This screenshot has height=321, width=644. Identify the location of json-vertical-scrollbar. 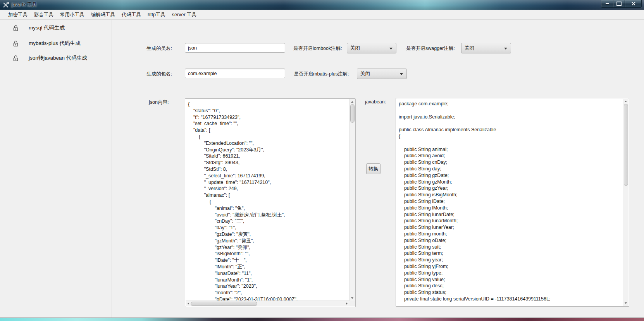
(352, 200).